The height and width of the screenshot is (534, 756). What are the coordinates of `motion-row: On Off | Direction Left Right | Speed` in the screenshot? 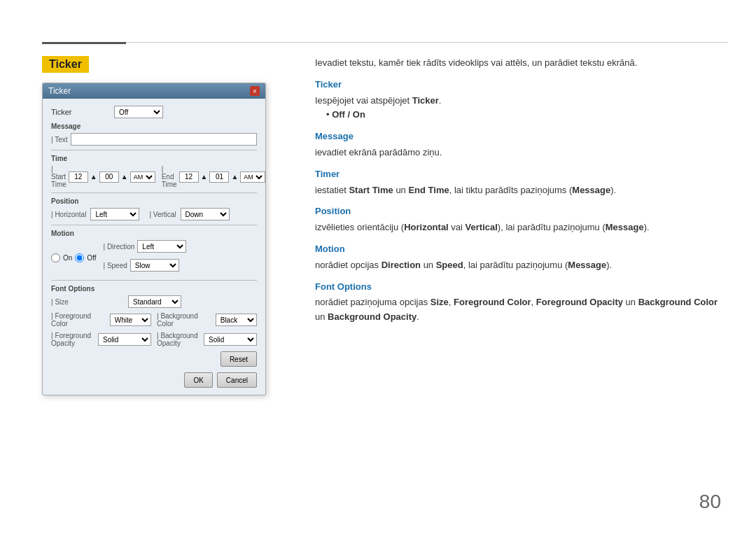 It's located at (154, 258).